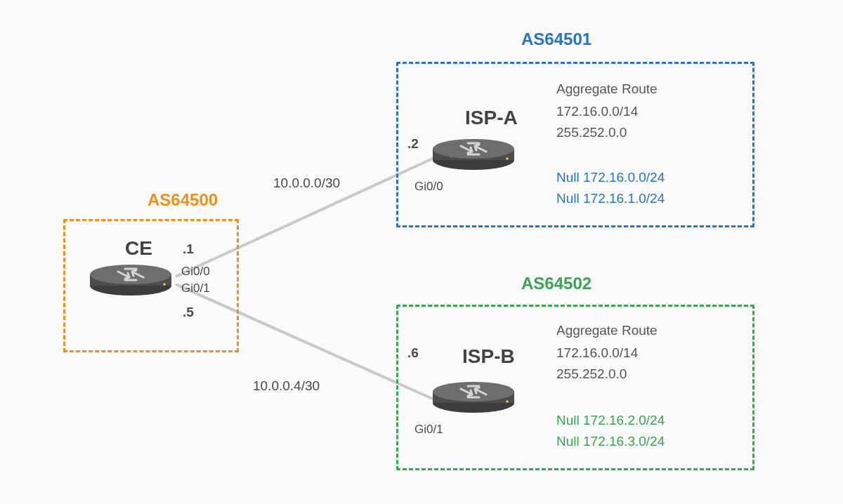 The image size is (843, 504). Describe the element at coordinates (413, 144) in the screenshot. I see `ispa-ip: .2` at that location.